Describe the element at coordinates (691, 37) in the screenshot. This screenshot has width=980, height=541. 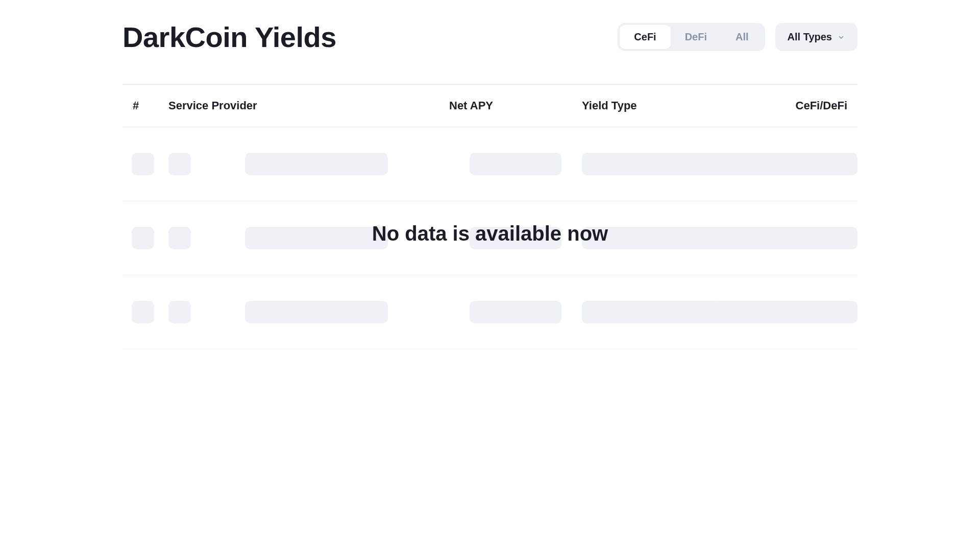
I see `category-filter-tabs: CeFi DeFi All` at that location.